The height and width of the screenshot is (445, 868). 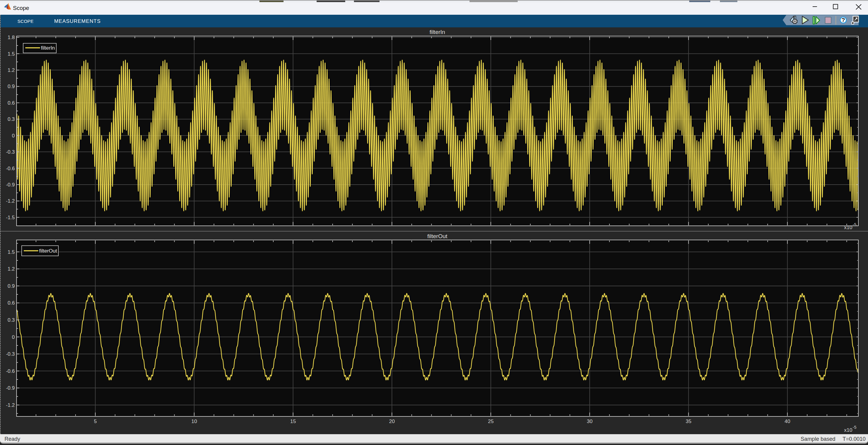 I want to click on svg-text: 10, so click(x=194, y=421).